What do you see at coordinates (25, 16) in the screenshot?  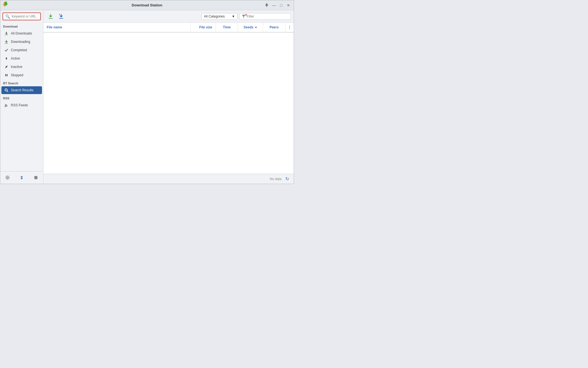 I see `search-input` at bounding box center [25, 16].